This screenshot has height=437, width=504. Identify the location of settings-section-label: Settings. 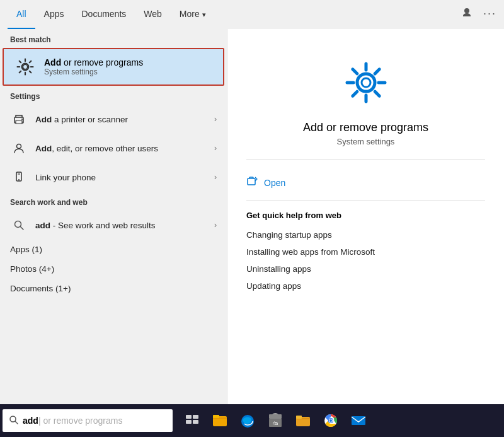
(113, 95).